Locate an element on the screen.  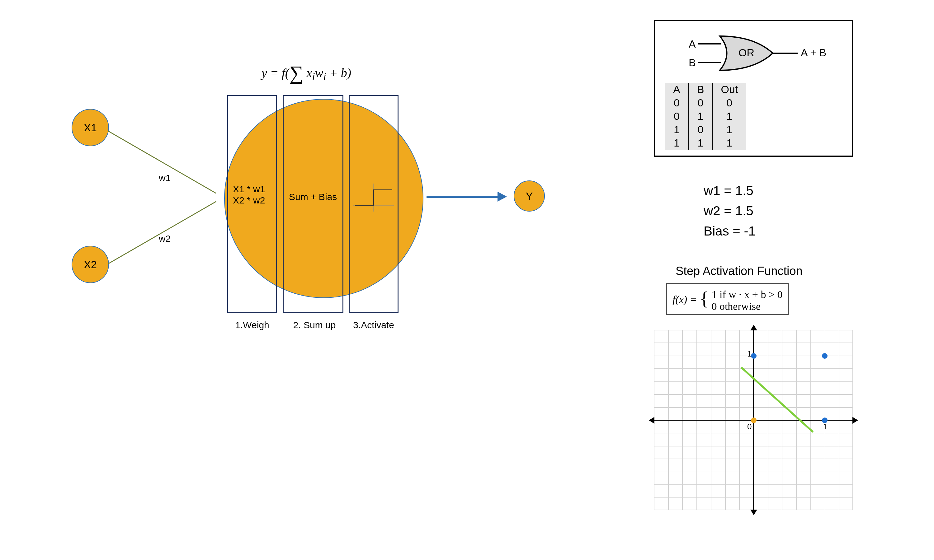
stage-weigh-label: 1.Weigh is located at coordinates (252, 325).